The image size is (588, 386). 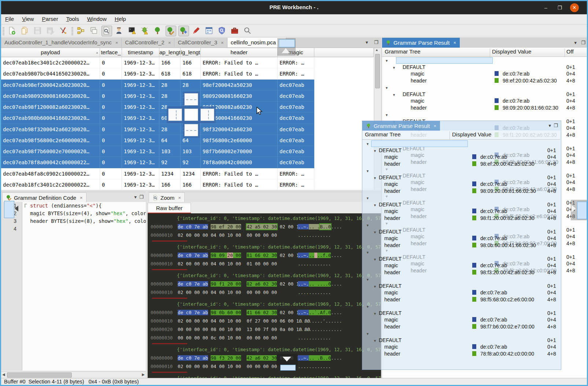 I want to click on scroll-up-icon: ▲, so click(x=377, y=50).